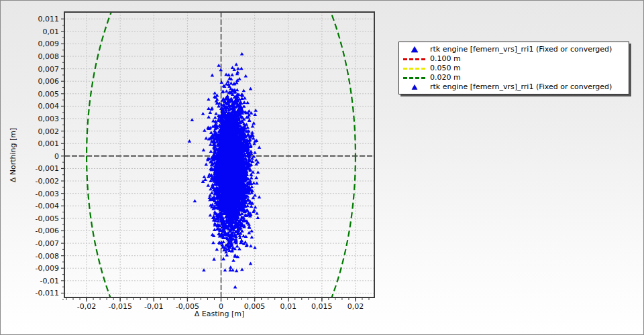 The width and height of the screenshot is (644, 335). Describe the element at coordinates (47, 218) in the screenshot. I see `y-tick-label: -0,005` at that location.